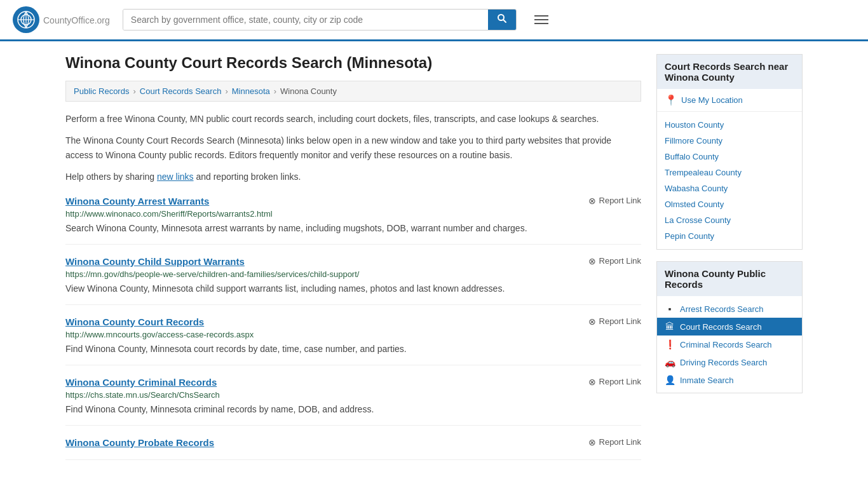 The image size is (868, 488). Describe the element at coordinates (353, 177) in the screenshot. I see `description-3: Help others by sharing new links and rep…` at that location.